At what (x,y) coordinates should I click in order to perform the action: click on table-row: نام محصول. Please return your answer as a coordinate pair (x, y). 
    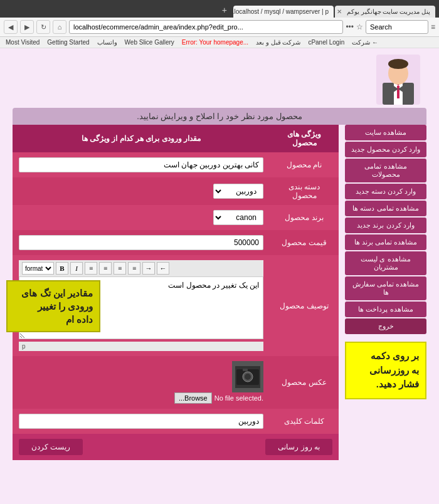
    Looking at the image, I should click on (176, 165).